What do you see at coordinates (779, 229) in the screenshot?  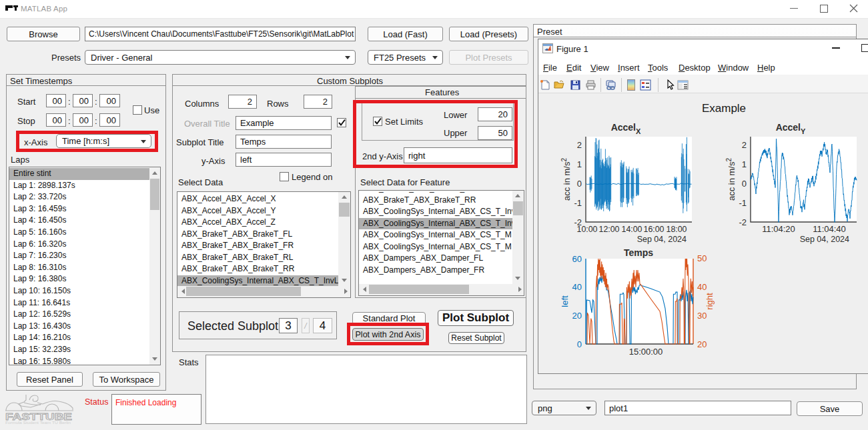 I see `svg-text: 11:04:20` at bounding box center [779, 229].